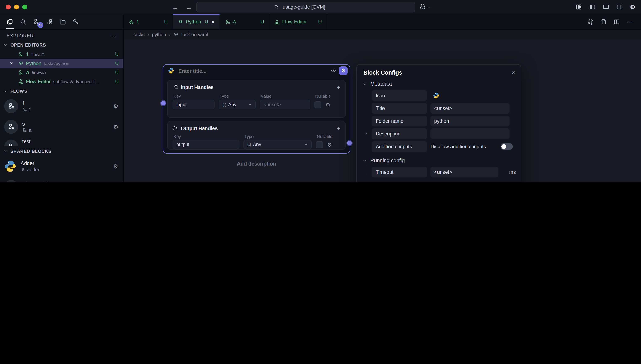 The width and height of the screenshot is (641, 364). What do you see at coordinates (306, 145) in the screenshot?
I see `chevron-down-icon` at bounding box center [306, 145].